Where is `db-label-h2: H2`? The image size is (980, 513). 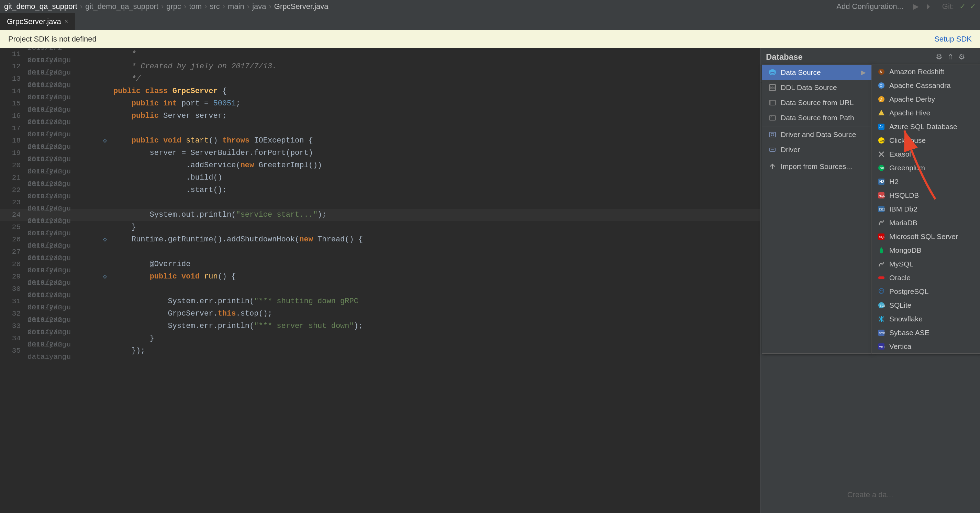 db-label-h2: H2 is located at coordinates (894, 182).